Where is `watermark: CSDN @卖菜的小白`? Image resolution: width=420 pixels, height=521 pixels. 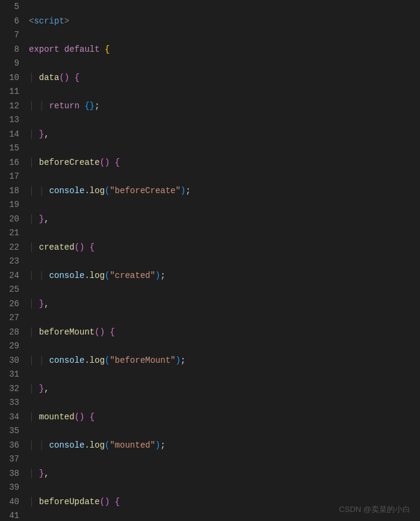 watermark: CSDN @卖菜的小白 is located at coordinates (374, 510).